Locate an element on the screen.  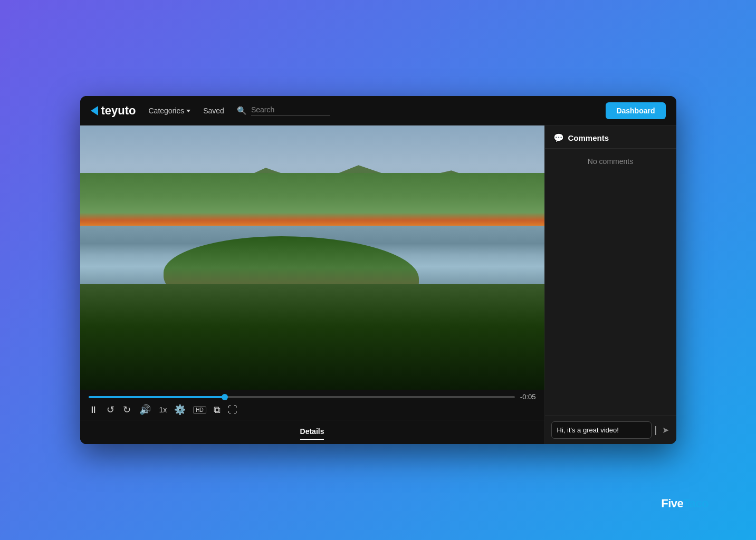
volume-button: 🔊 is located at coordinates (145, 410).